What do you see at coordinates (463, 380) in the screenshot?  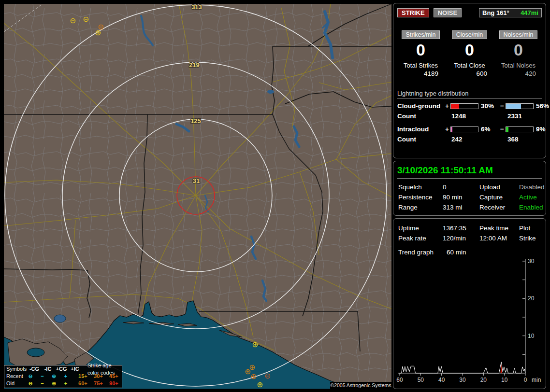 I see `x-tick-label: 30` at bounding box center [463, 380].